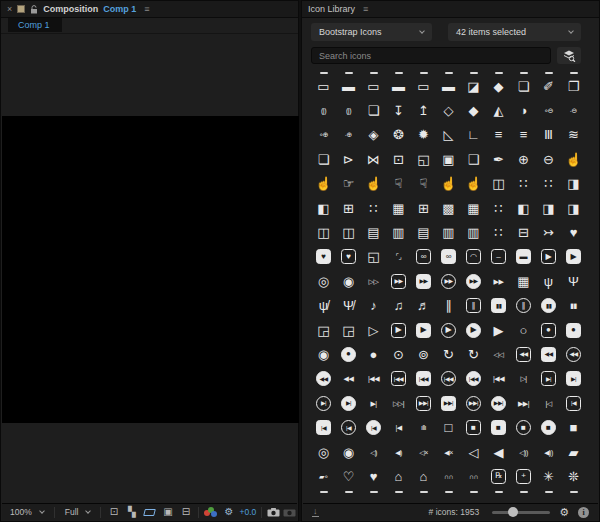 The height and width of the screenshot is (522, 600). I want to click on icon-library-title: Icon Library, so click(332, 9).